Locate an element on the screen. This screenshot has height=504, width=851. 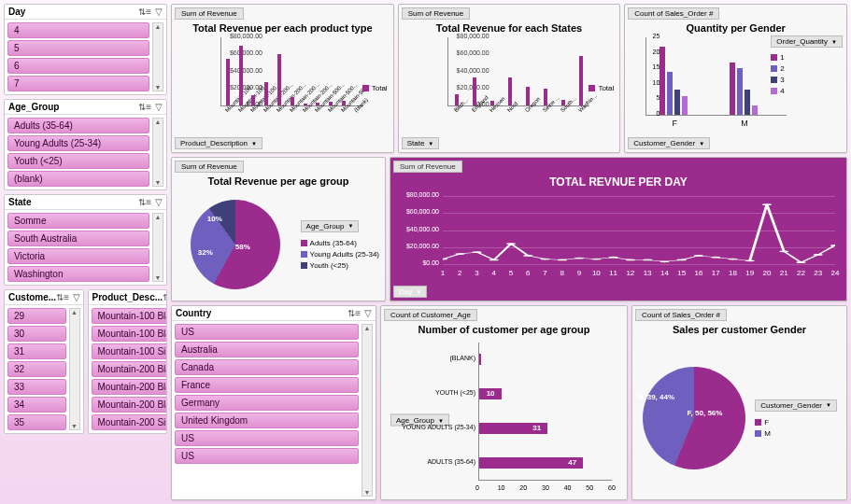
y-tick: YOUNG ADULTS (25-34) is located at coordinates (431, 427).